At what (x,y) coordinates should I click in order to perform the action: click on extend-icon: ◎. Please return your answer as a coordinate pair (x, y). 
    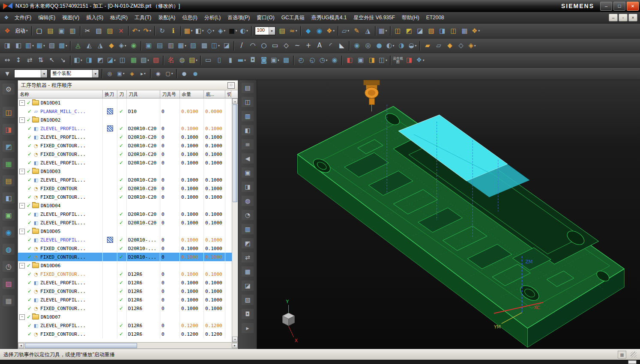
    Looking at the image, I should click on (368, 46).